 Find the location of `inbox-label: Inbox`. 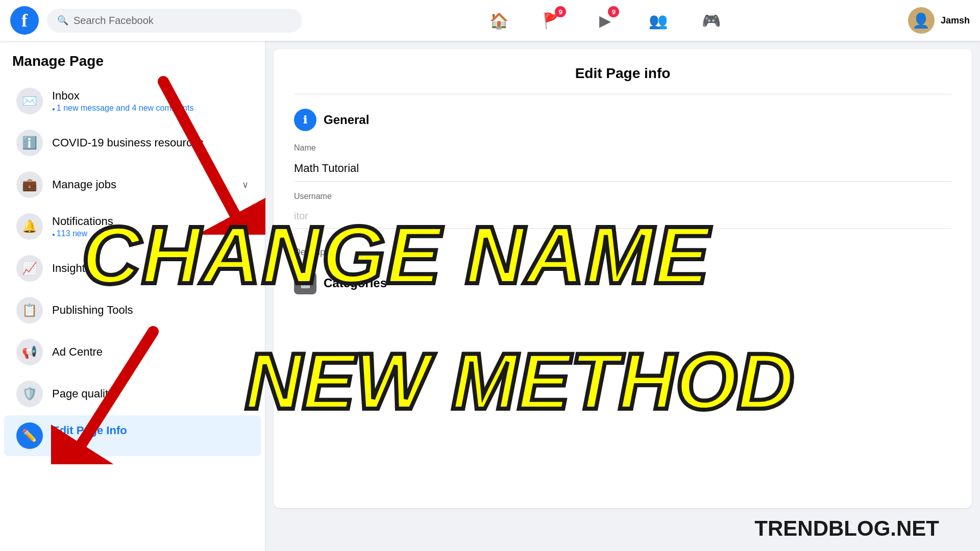

inbox-label: Inbox is located at coordinates (150, 96).